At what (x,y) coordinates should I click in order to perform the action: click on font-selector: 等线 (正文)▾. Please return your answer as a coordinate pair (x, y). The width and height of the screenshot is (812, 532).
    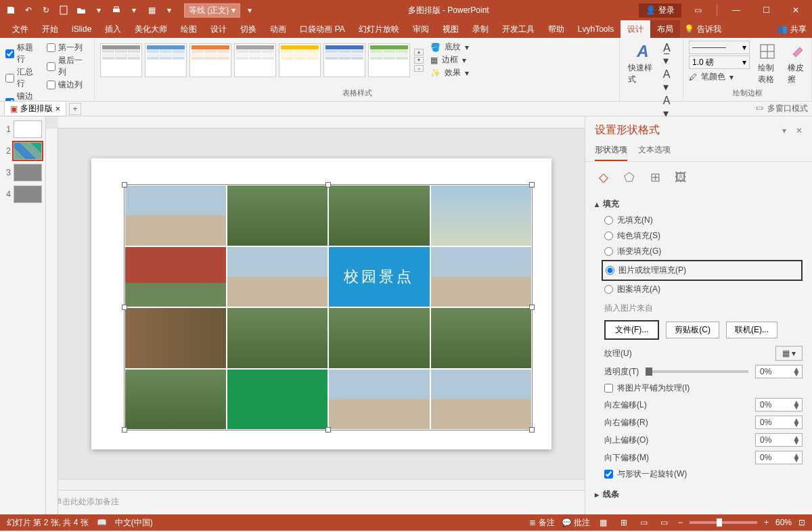
    Looking at the image, I should click on (212, 11).